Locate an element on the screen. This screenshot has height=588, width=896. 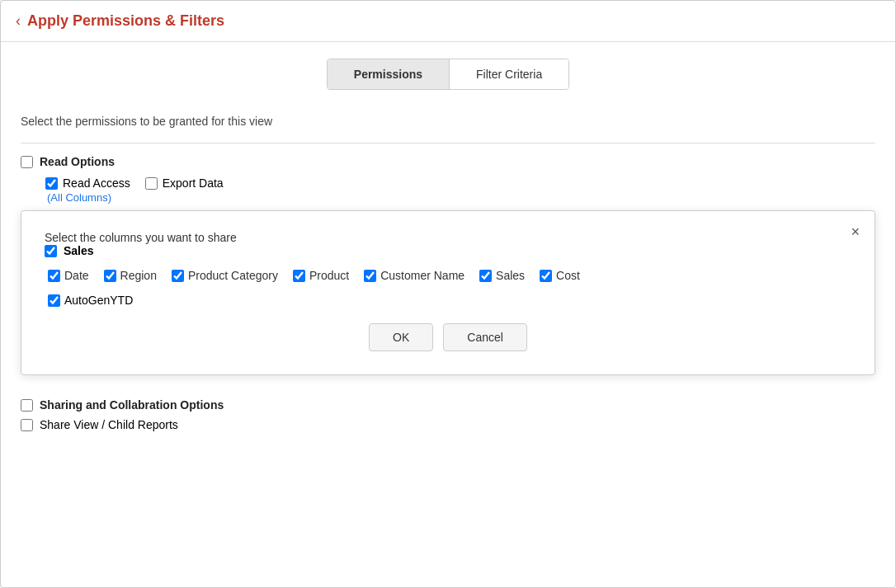
subtitle-text: Select the permissions to be granted for… is located at coordinates (448, 121).